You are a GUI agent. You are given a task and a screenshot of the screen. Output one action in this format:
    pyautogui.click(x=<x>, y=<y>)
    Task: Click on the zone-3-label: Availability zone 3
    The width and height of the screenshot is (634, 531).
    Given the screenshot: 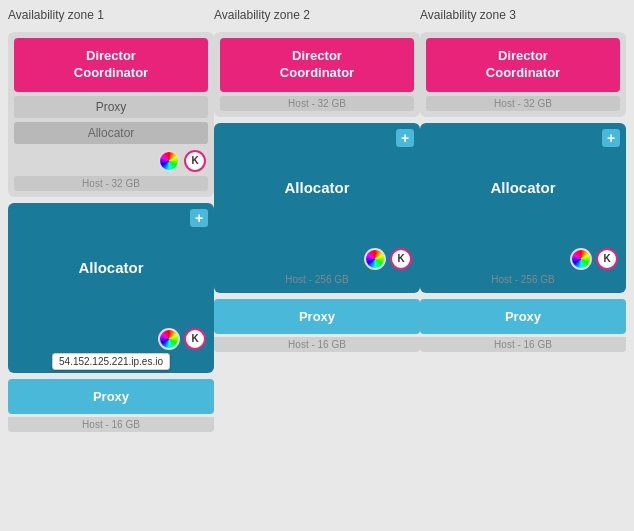 What is the action you would take?
    pyautogui.click(x=523, y=15)
    